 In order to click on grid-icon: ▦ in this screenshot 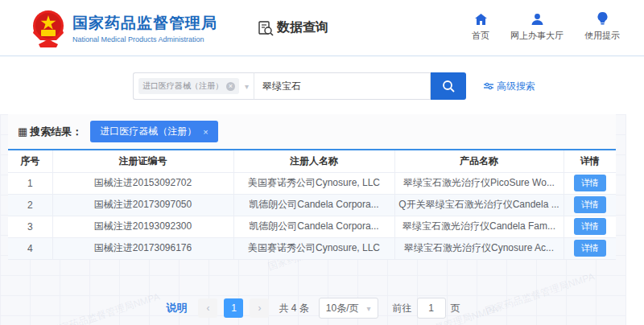, I will do `click(23, 132)`.